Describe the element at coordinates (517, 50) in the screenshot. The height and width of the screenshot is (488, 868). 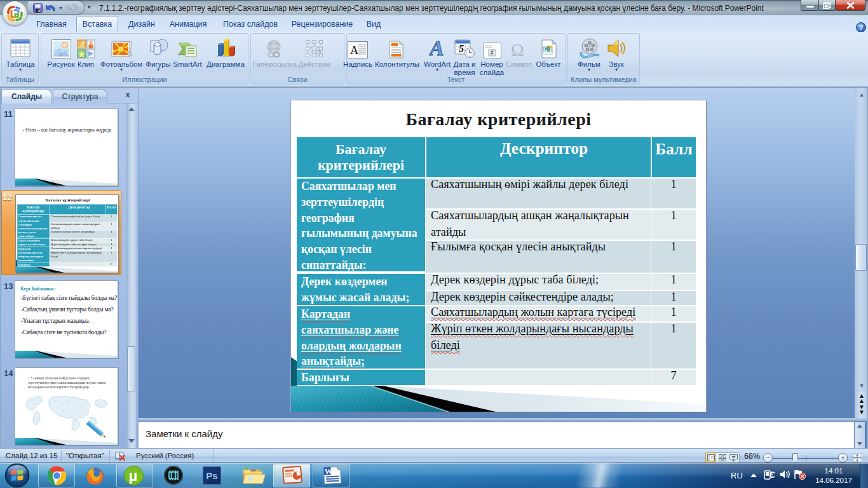
I see `svg-text: Ω` at that location.